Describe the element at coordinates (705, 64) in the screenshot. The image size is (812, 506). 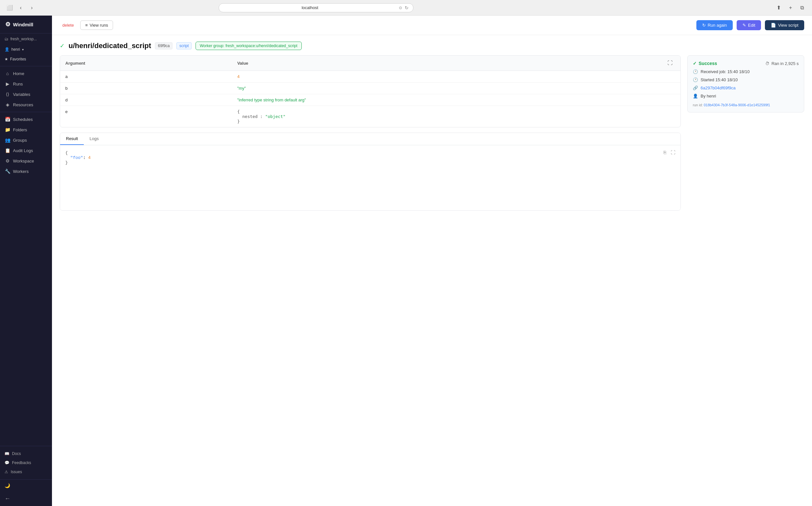
I see `success-status: ✓ Success` at that location.